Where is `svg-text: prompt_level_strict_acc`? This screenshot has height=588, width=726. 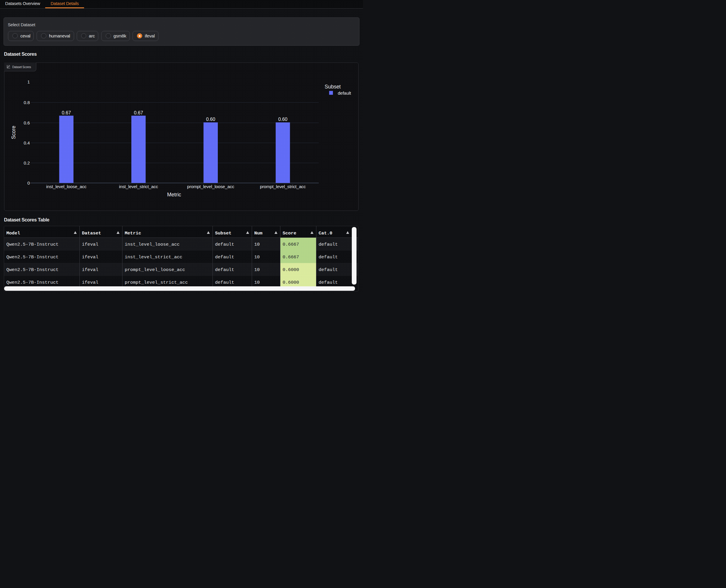
svg-text: prompt_level_strict_acc is located at coordinates (283, 186).